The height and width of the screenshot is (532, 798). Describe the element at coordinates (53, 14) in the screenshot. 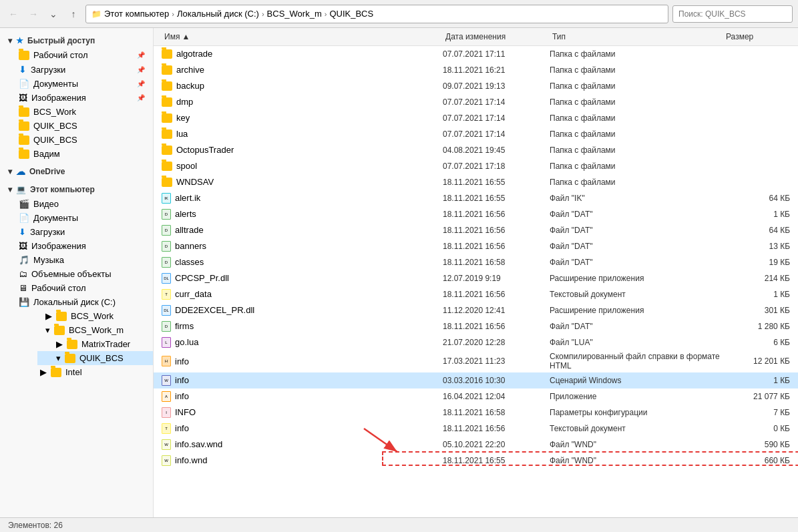

I see `recent-button: ⌄` at that location.